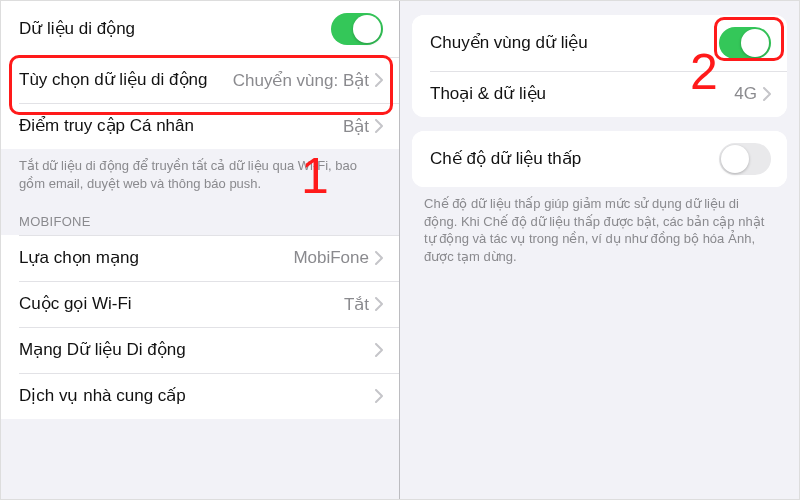  What do you see at coordinates (200, 350) in the screenshot?
I see `row-mobile-data-network: Mạng Dữ liệu Di động` at bounding box center [200, 350].